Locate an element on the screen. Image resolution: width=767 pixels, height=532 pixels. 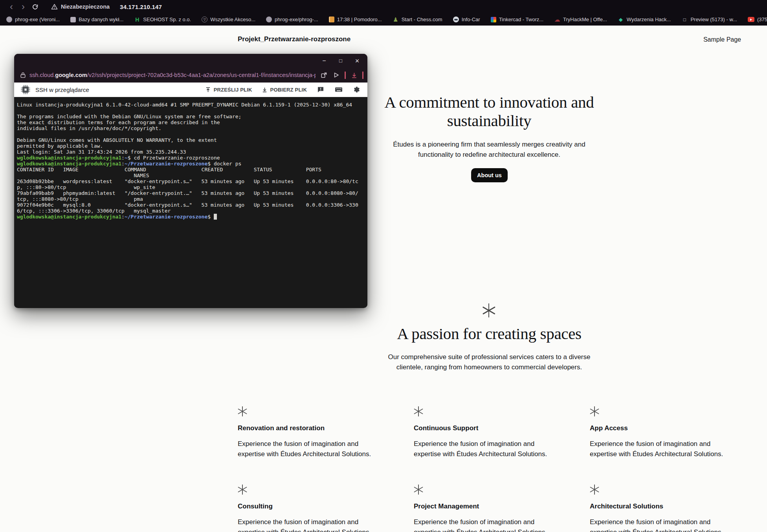
bookmark-item: phrog-exe (Veroni... is located at coordinates (33, 20).